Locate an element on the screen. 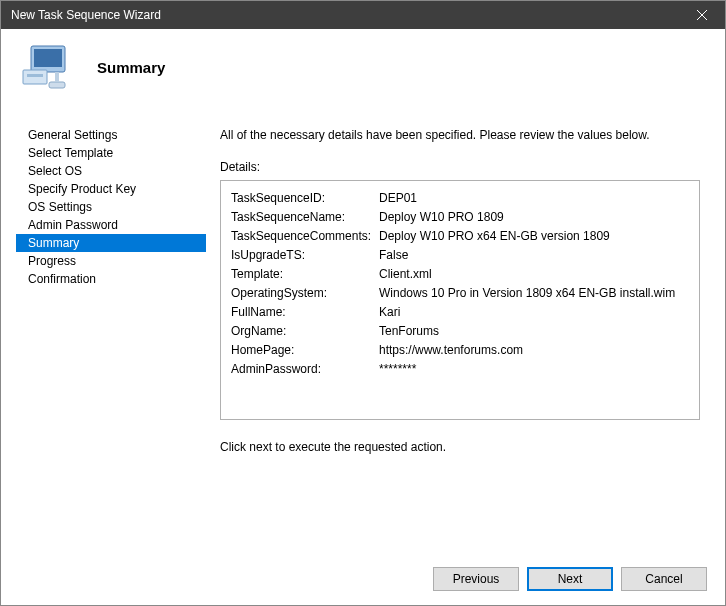 This screenshot has width=726, height=606. titlebar: New Task Sequence Wizard is located at coordinates (363, 15).